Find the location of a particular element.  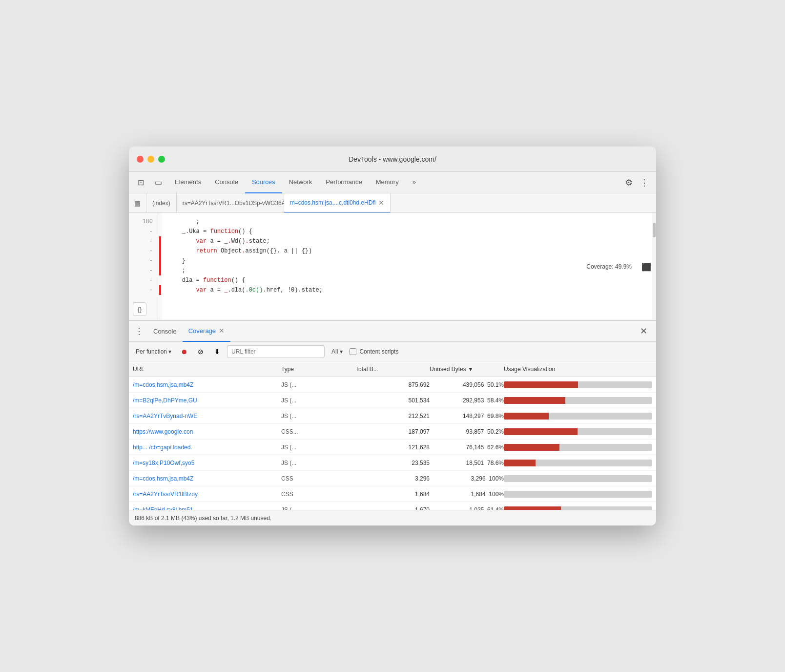

total-cell: 501,534 is located at coordinates (392, 400).